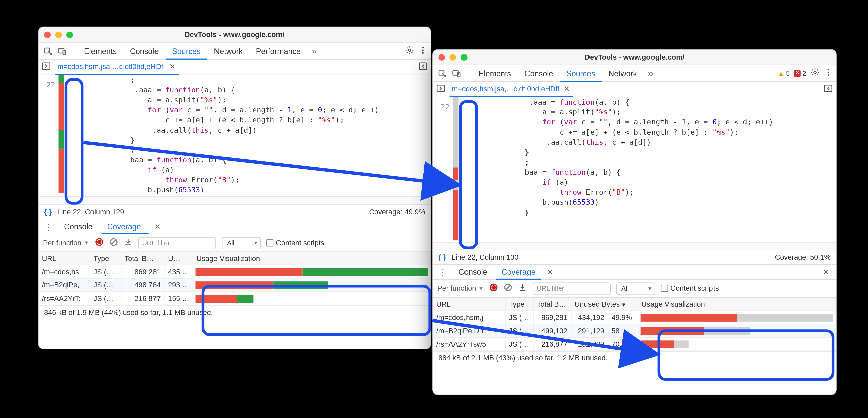 The image size is (868, 418). What do you see at coordinates (235, 51) in the screenshot?
I see `panel-tab-strip: Elements Console Sources Network Perform…` at bounding box center [235, 51].